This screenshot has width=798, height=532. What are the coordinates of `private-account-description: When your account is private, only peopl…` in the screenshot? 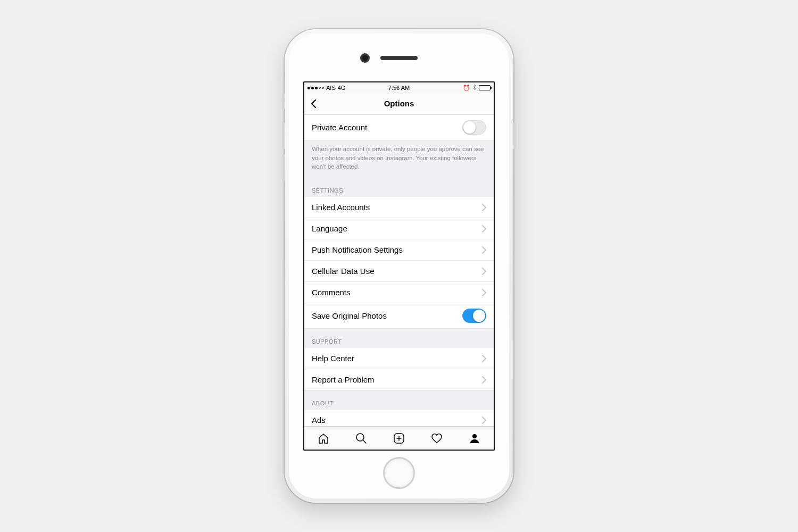 It's located at (399, 159).